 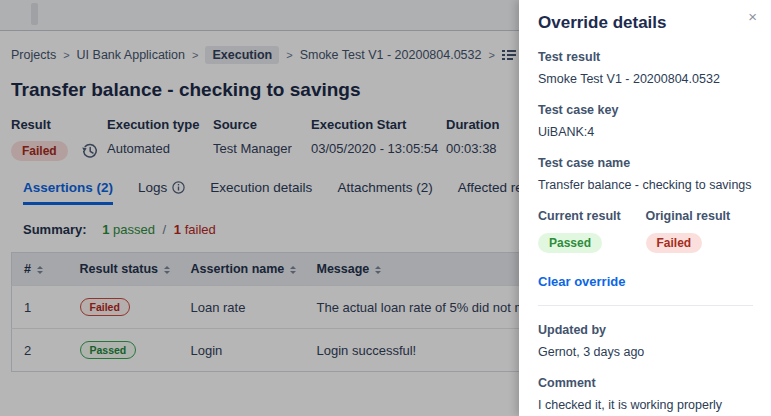 I want to click on original-result-badge: Failed, so click(x=674, y=243).